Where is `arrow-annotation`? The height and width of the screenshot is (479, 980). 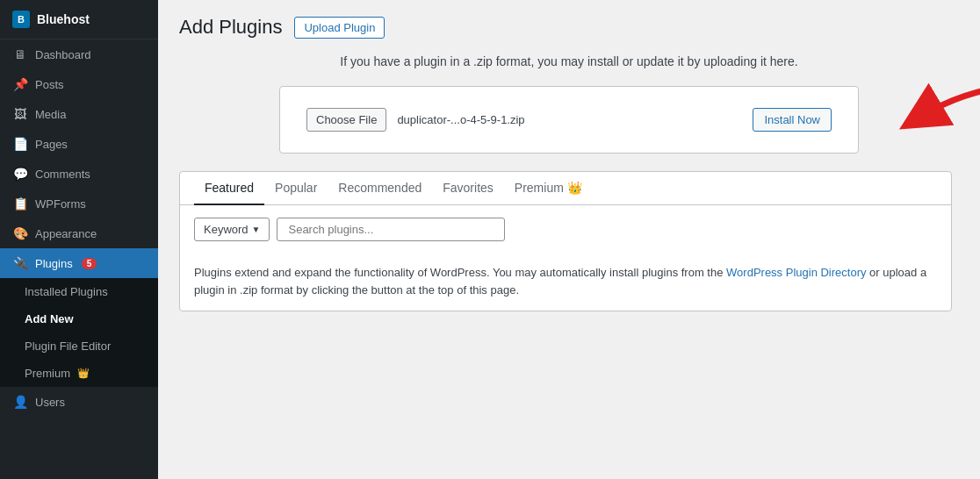 arrow-annotation is located at coordinates (915, 117).